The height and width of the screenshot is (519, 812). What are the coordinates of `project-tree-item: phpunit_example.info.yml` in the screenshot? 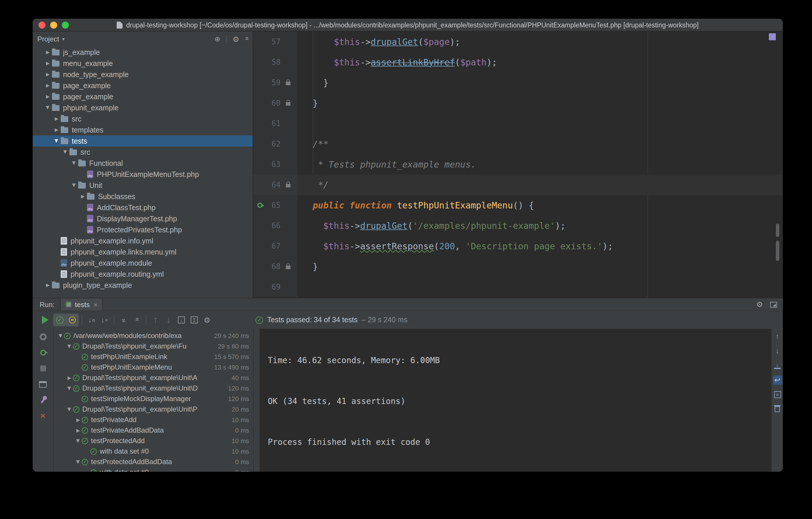 It's located at (143, 241).